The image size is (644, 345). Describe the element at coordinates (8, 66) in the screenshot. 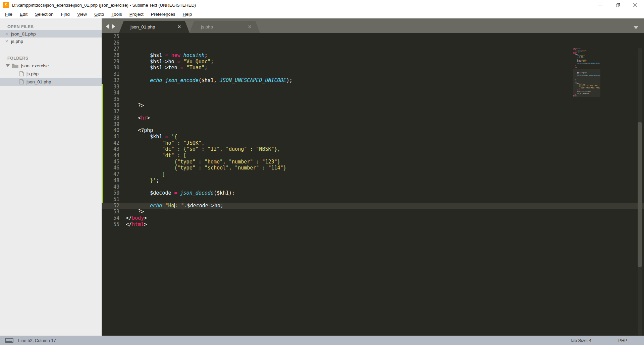

I see `expand-triangle-icon` at that location.